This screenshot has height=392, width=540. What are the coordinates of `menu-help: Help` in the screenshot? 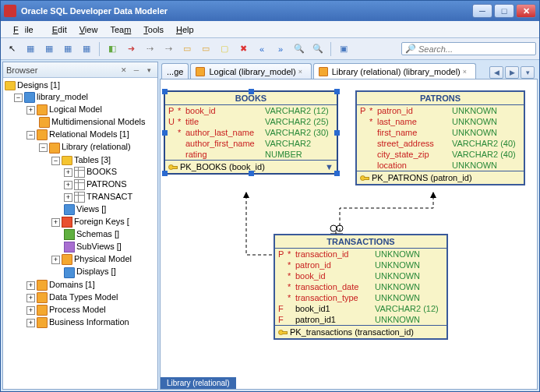 It's located at (185, 30).